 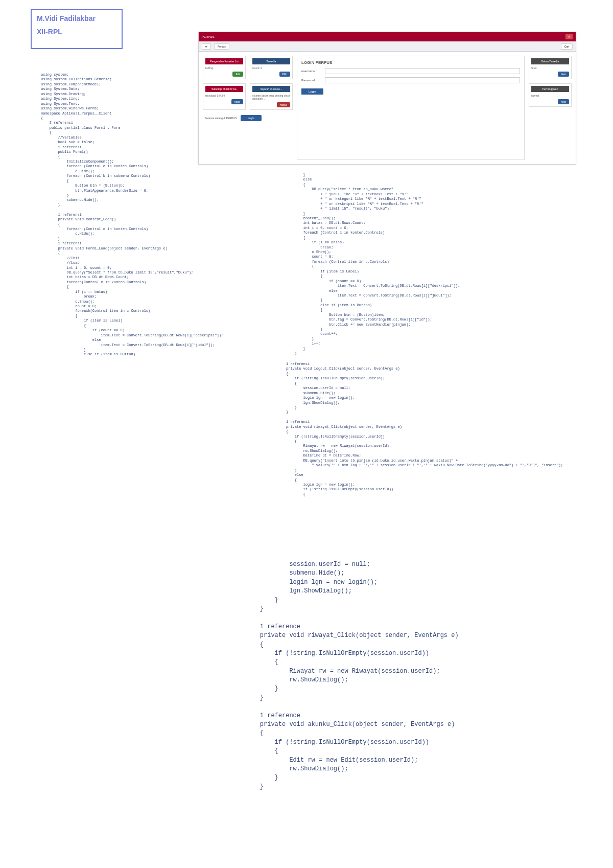 What do you see at coordinates (404, 676) in the screenshot?
I see `code-block-right-bottom: session.userId = null; submenu.Hide(); l…` at bounding box center [404, 676].